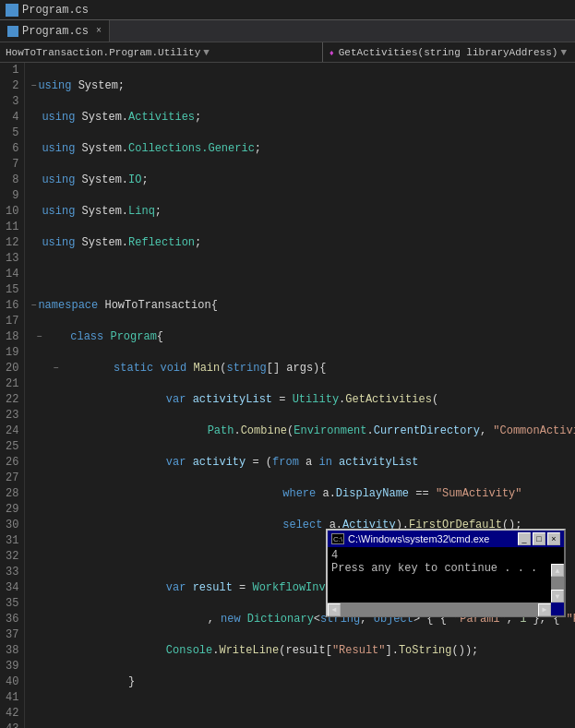 The image size is (575, 728). I want to click on nav-method-text: GetActivities(string libraryAddress), so click(449, 53).